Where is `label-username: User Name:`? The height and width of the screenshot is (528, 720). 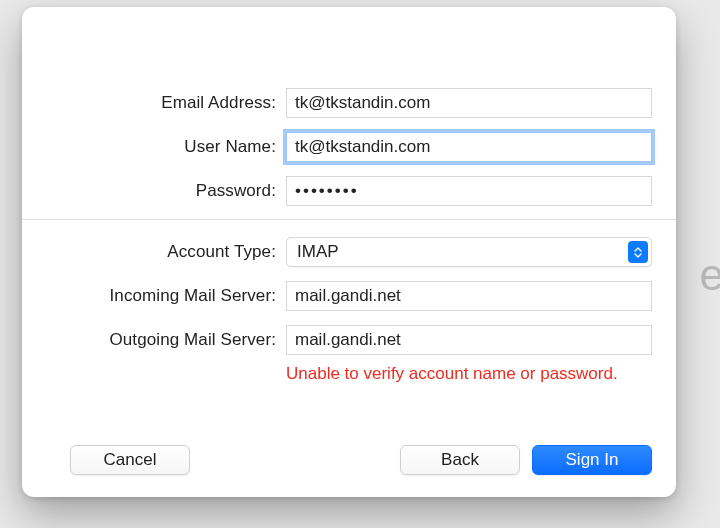 label-username: User Name: is located at coordinates (154, 147).